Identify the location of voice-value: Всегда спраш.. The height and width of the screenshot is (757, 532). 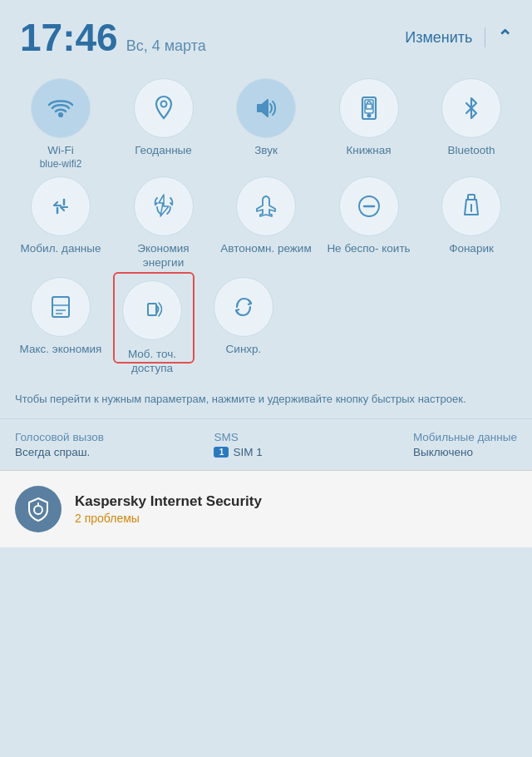
(65, 453).